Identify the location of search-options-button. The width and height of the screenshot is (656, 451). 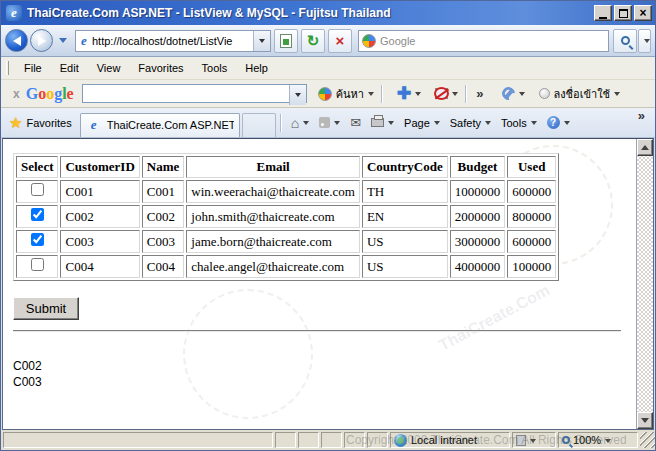
(644, 41).